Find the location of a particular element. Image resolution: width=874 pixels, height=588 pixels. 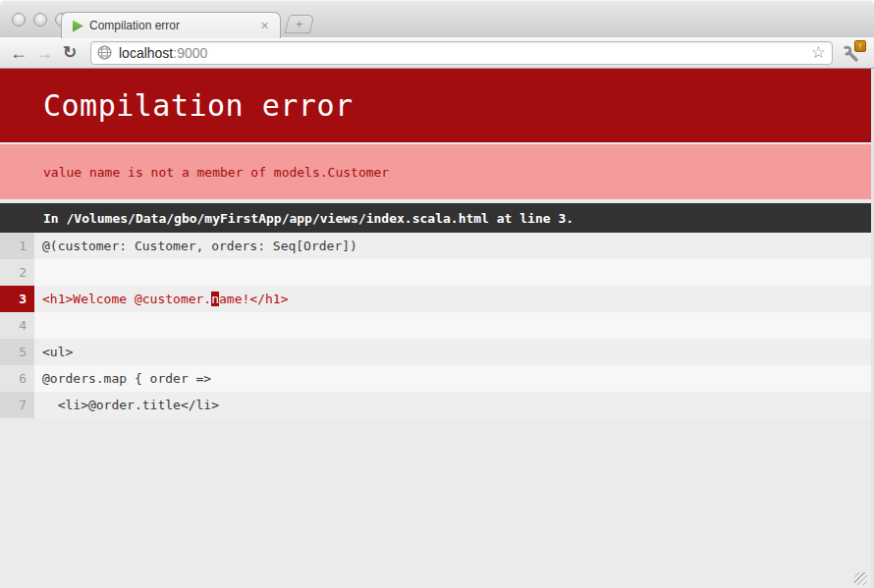

error-detail: value name is not a member of models.Cus… is located at coordinates (436, 172).